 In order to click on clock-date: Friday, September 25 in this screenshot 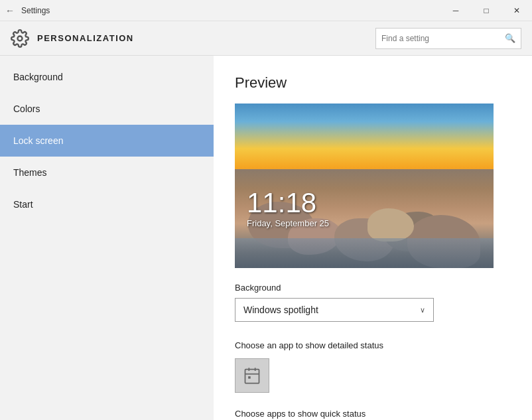, I will do `click(288, 223)`.